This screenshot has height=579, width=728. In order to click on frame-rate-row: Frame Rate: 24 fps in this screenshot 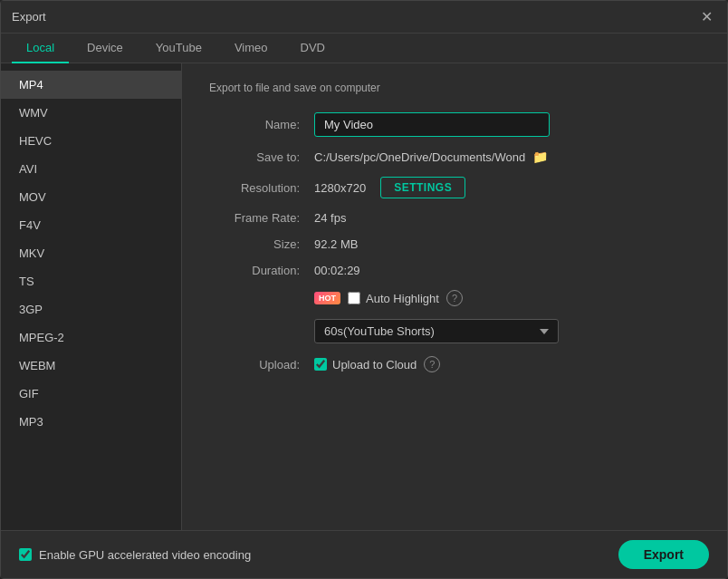, I will do `click(455, 217)`.